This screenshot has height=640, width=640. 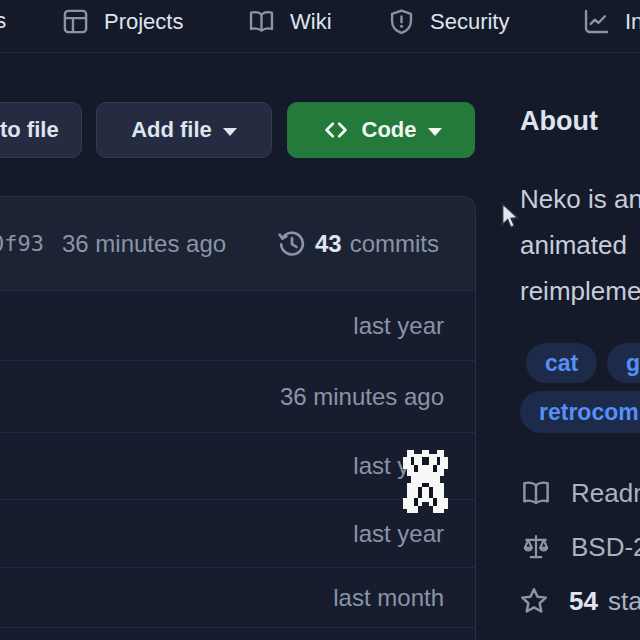 What do you see at coordinates (388, 598) in the screenshot?
I see `file-age: last month` at bounding box center [388, 598].